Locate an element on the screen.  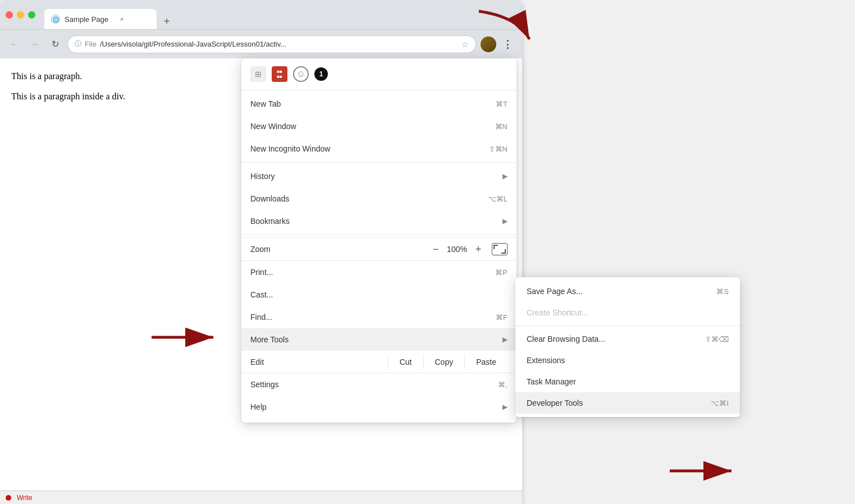
save-page-shortcut: ⌘S is located at coordinates (723, 292).